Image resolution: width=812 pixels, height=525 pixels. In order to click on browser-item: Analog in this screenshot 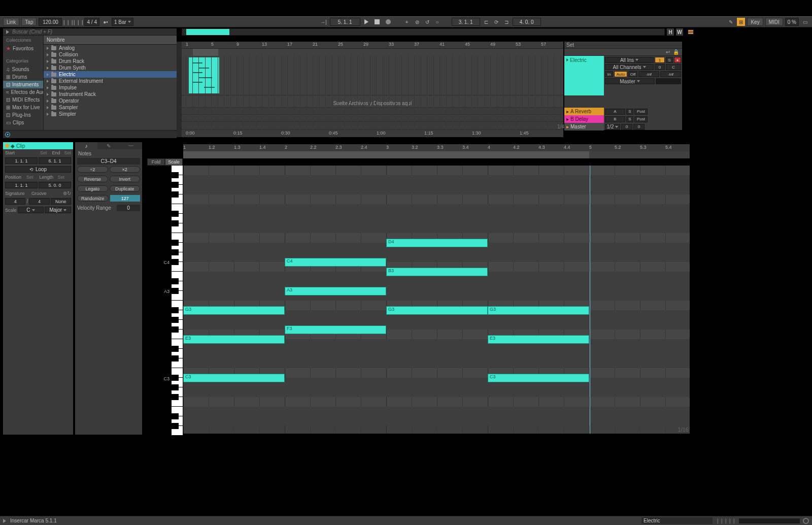, I will do `click(110, 48)`.